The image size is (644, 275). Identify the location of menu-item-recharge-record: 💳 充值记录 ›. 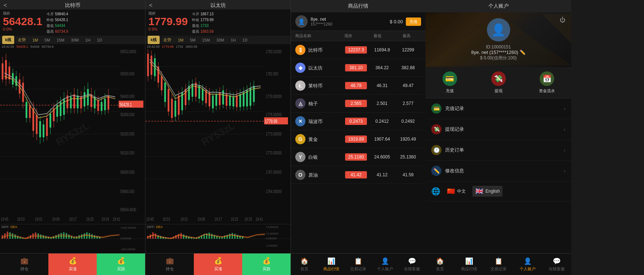
(498, 109).